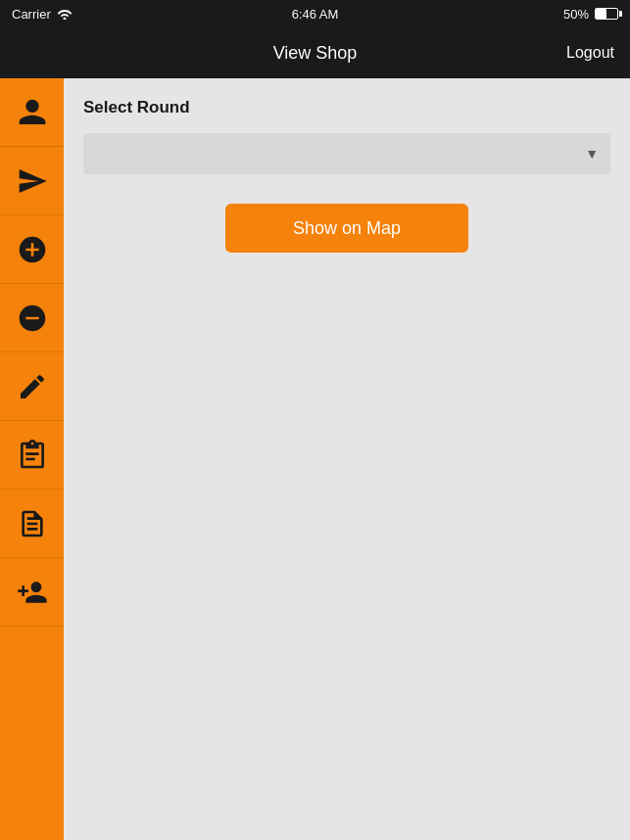 This screenshot has height=840, width=630. Describe the element at coordinates (592, 154) in the screenshot. I see `chevron-down-icon: ▼` at that location.